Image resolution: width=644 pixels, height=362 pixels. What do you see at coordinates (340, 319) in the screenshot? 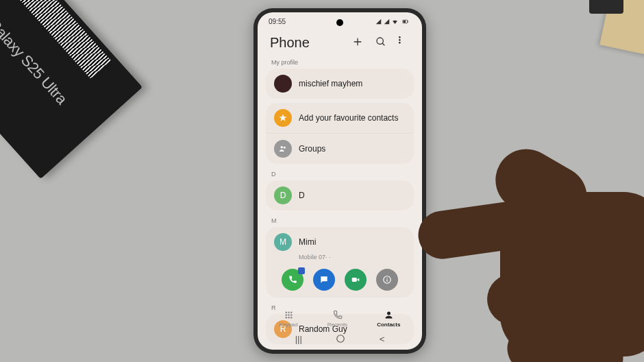
I see `bottom-nav: Keypad Recents Contacts` at bounding box center [340, 319].